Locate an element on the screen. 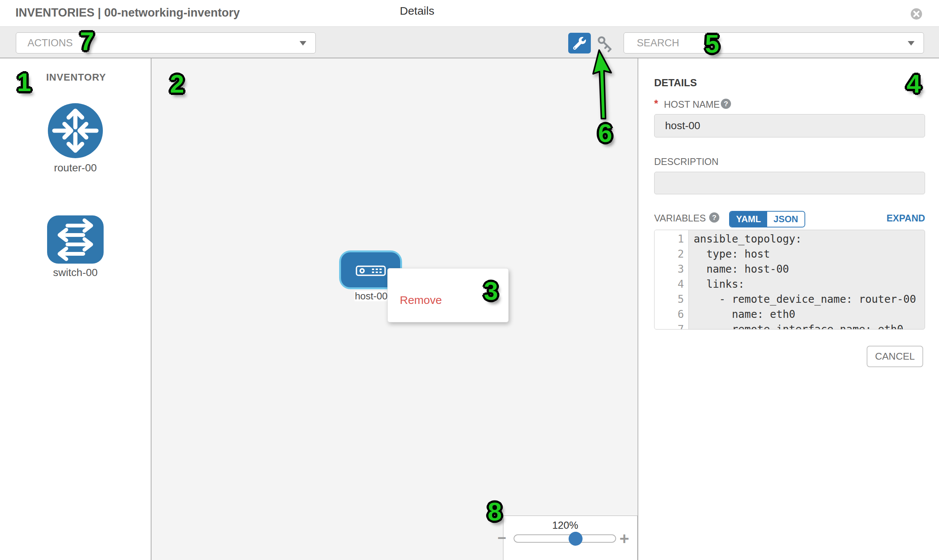 This screenshot has height=560, width=939. code-line: name: eth0 is located at coordinates (742, 314).